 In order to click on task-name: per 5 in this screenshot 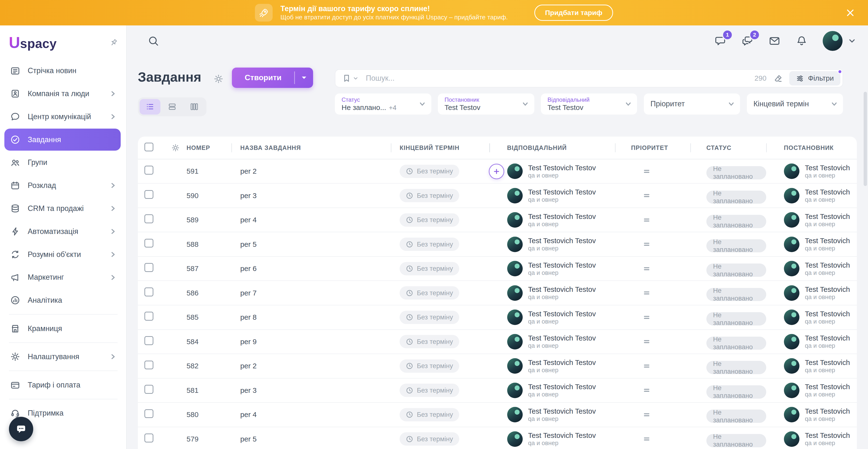, I will do `click(311, 245)`.